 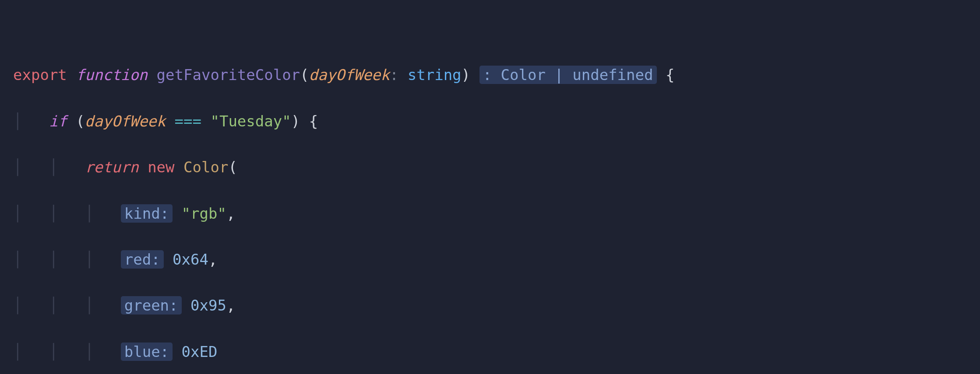 I want to click on number-literal: 0x95, so click(x=208, y=305).